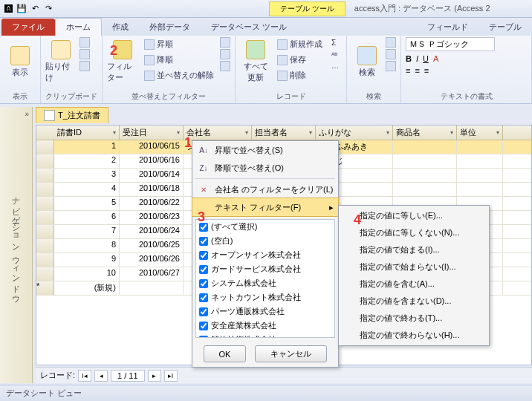  Describe the element at coordinates (72, 115) in the screenshot. I see `document-tab: T_注文請書` at that location.